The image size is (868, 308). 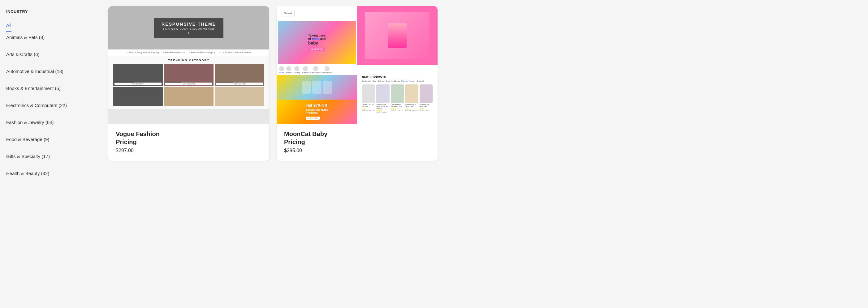 What do you see at coordinates (189, 61) in the screenshot?
I see `categories-title: TRENDING CATEGORY` at bounding box center [189, 61].